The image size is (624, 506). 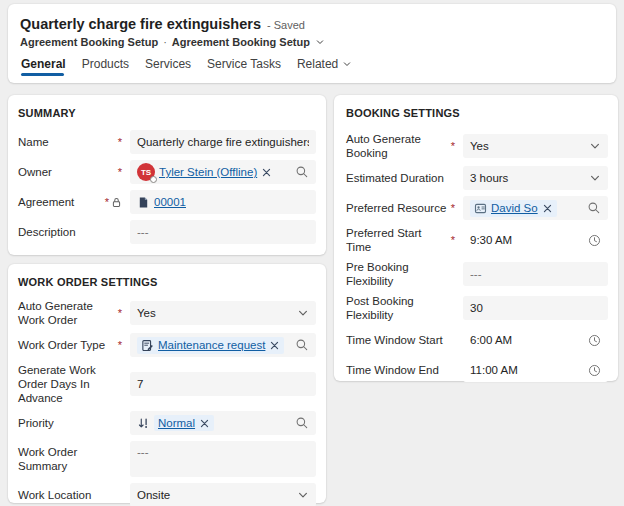 What do you see at coordinates (167, 172) in the screenshot?
I see `field-row-owner: Owner * TS Tyler Stein (Offline)` at bounding box center [167, 172].